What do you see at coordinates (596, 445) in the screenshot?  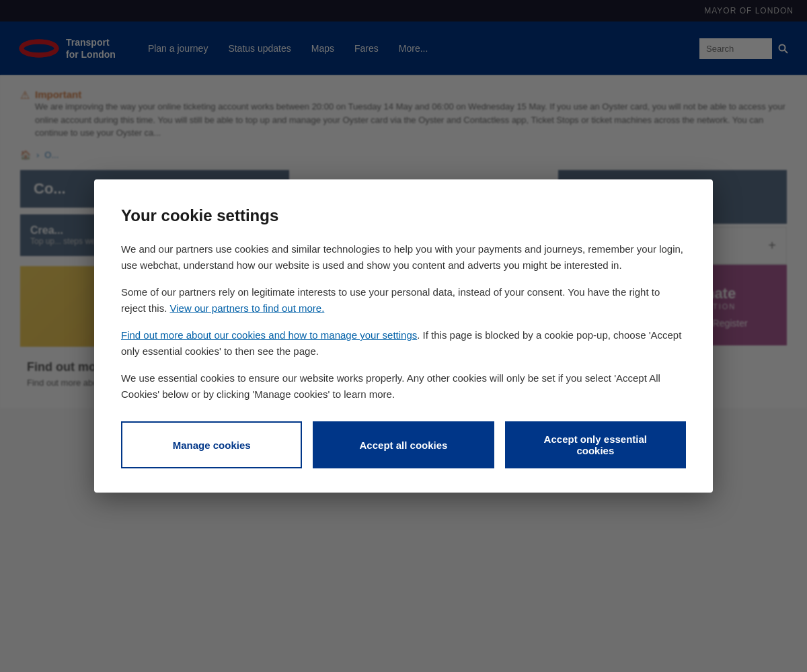 I see `accept-essential-cookies-button: Accept only essential cookies` at bounding box center [596, 445].